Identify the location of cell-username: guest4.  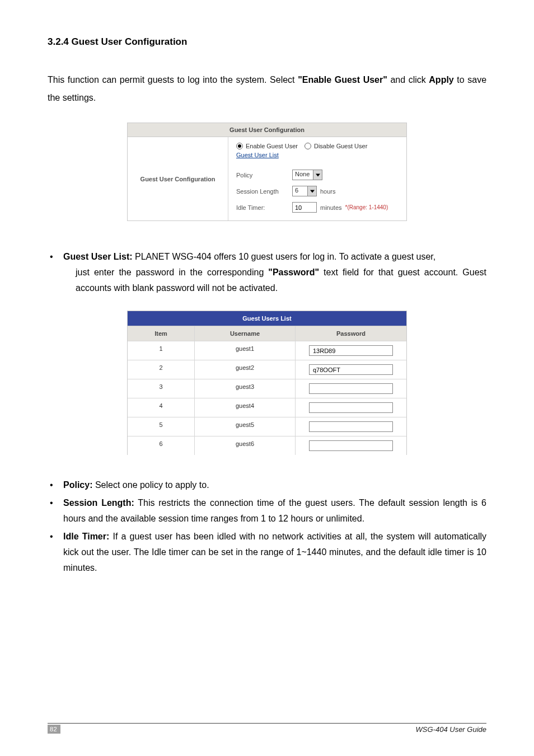
(245, 407).